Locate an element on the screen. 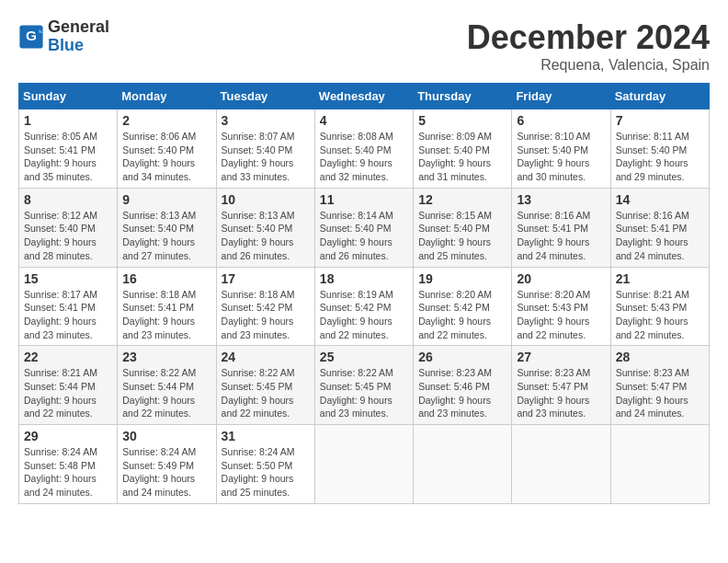 The image size is (728, 563). calendar-cell: 30 Sunrise: 8:24 AM Sunset: 5:49 PM Dayl… is located at coordinates (167, 465).